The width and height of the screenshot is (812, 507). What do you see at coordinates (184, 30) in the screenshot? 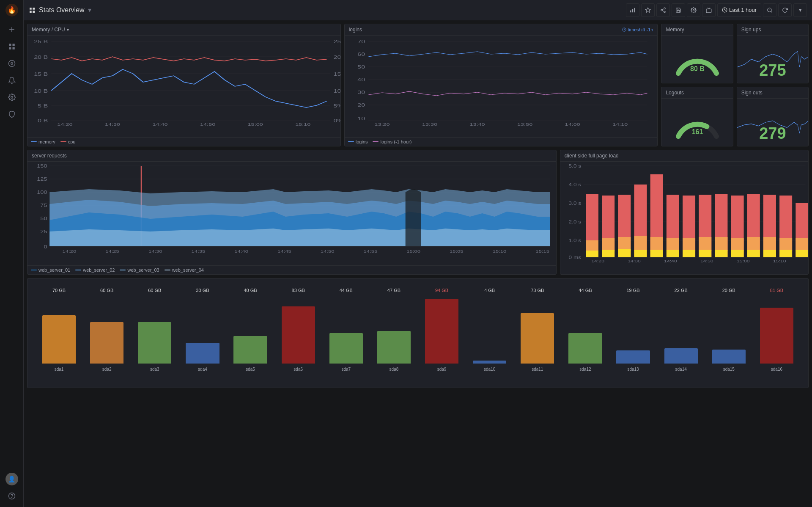
I see `memory-cpu-header: Memory / CPU ▾` at bounding box center [184, 30].